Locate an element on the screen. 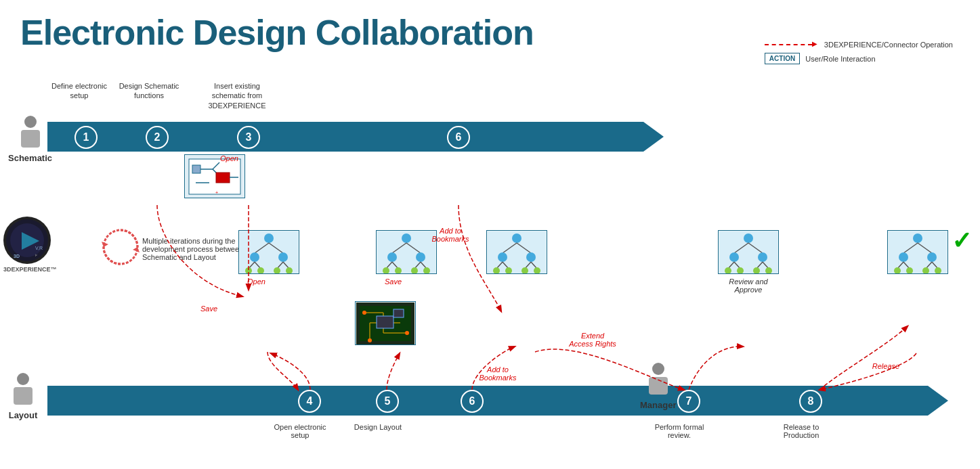  step-6-schematic-circle: 6 is located at coordinates (459, 137).